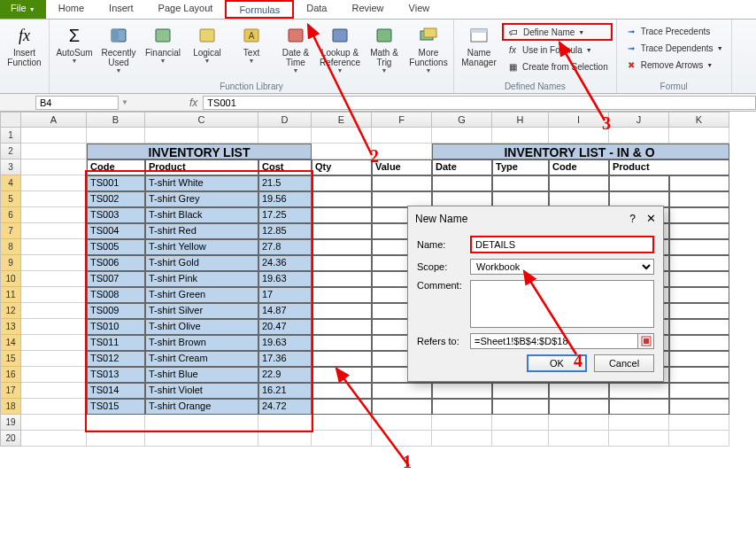 The height and width of the screenshot is (552, 756). I want to click on more-functions-button: More Functions▼, so click(428, 48).